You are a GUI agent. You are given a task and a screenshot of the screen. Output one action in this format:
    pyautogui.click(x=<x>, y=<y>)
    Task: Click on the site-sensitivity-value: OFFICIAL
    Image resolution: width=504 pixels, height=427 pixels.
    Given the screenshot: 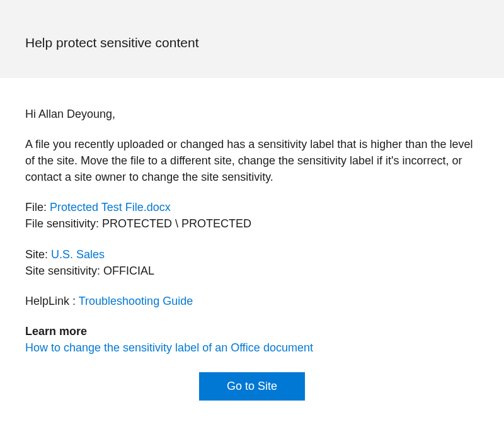 What is the action you would take?
    pyautogui.click(x=129, y=271)
    